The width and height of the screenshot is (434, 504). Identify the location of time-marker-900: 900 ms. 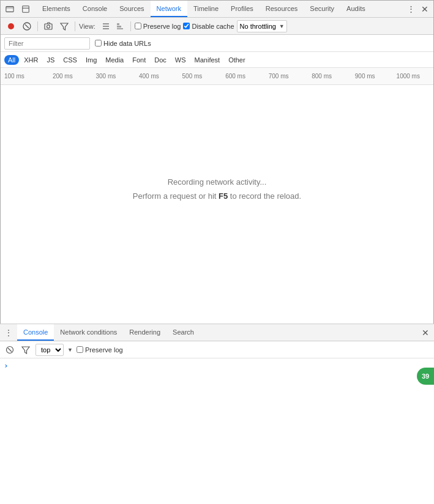
(365, 76).